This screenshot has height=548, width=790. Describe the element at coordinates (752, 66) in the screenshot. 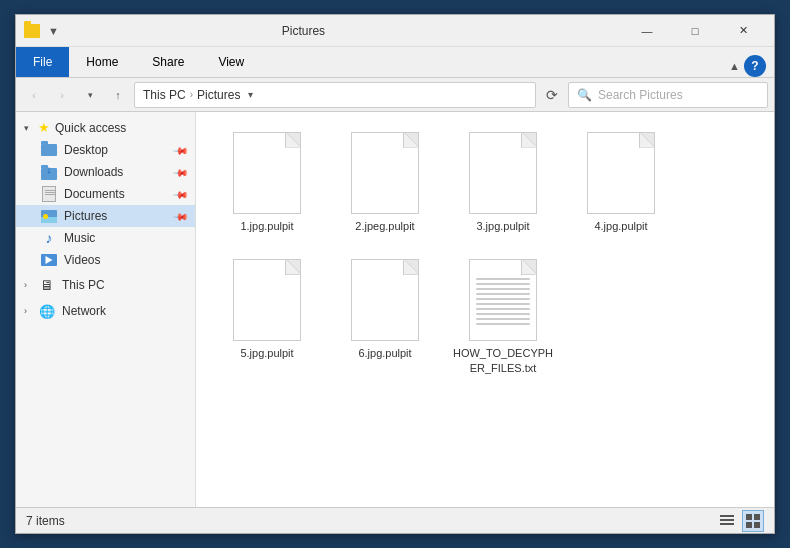

I see `ribbon-right: ▲ ?` at that location.